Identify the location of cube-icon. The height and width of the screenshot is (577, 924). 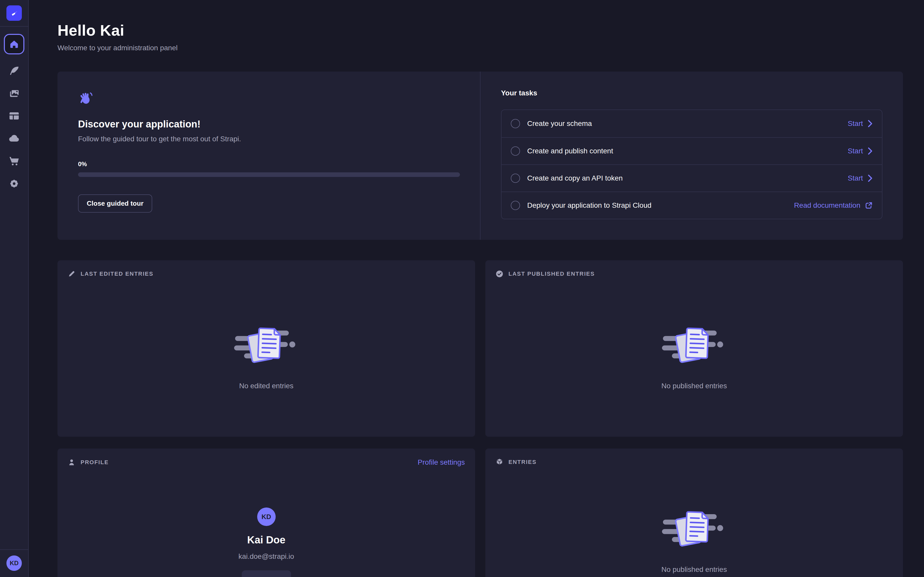
(499, 462).